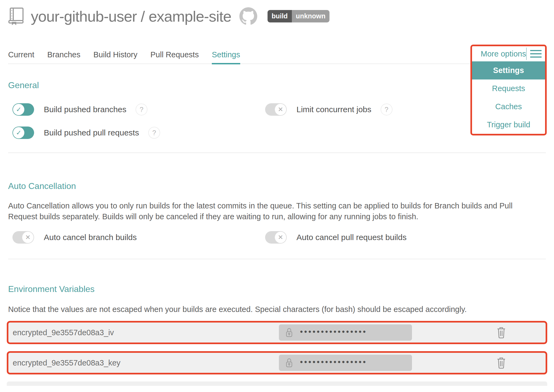 The image size is (554, 392). What do you see at coordinates (134, 237) in the screenshot?
I see `toggle-row-auto-cancel-branch-builds: ✕ Auto cancel branch builds` at bounding box center [134, 237].